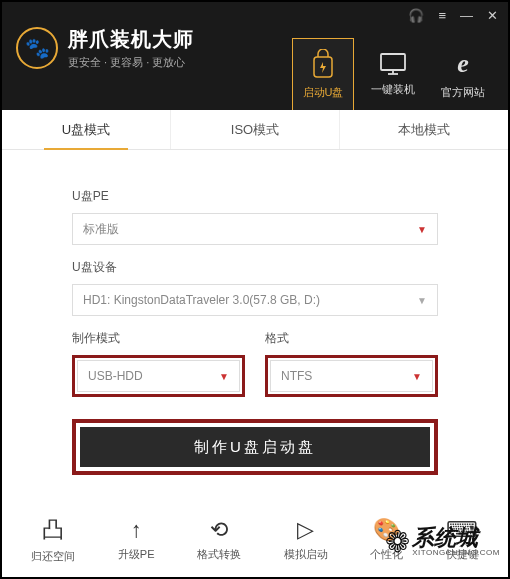  What do you see at coordinates (158, 338) in the screenshot?
I see `mode-label: 制作模式` at bounding box center [158, 338].